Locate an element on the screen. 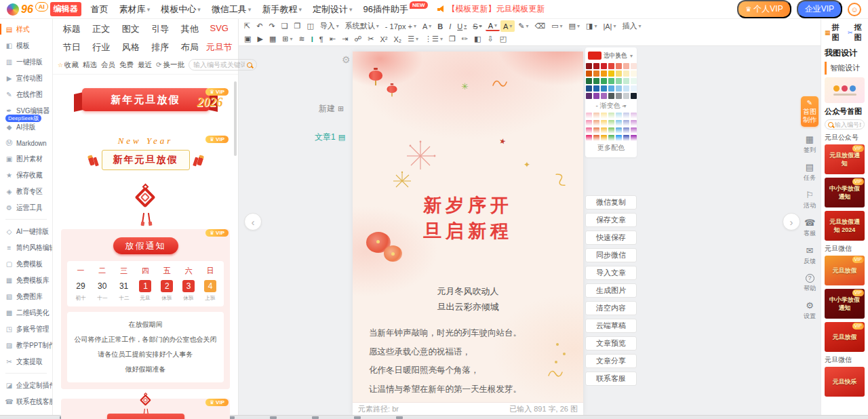 The height and width of the screenshot is (419, 868). toolbar-button: ❏ is located at coordinates (285, 26).